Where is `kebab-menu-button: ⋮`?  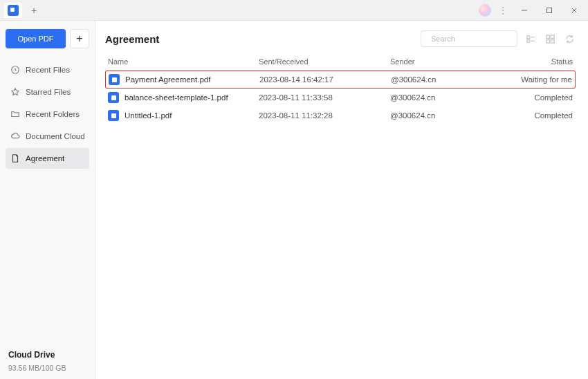 kebab-menu-button: ⋮ is located at coordinates (503, 10).